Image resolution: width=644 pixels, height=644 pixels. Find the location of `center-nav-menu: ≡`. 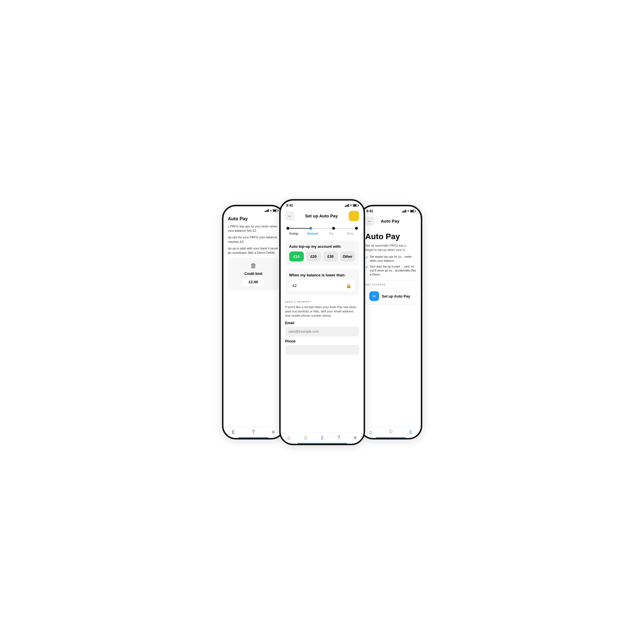

center-nav-menu: ≡ is located at coordinates (355, 438).